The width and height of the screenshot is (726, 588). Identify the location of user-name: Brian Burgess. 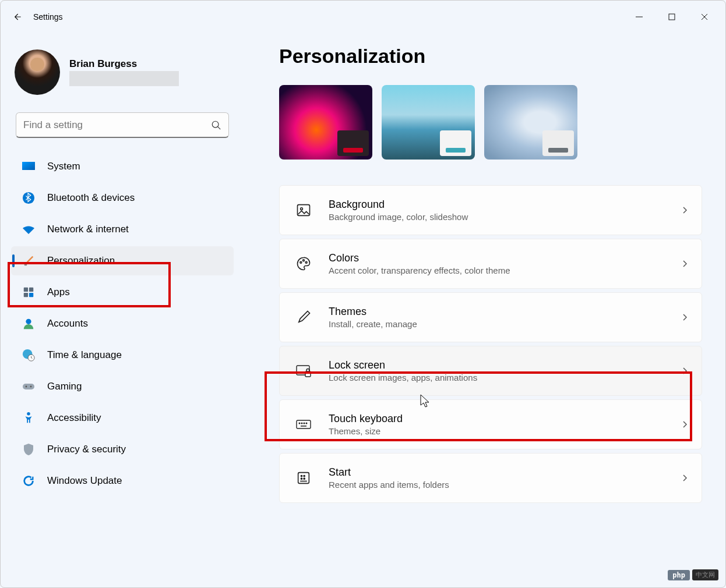
(124, 64).